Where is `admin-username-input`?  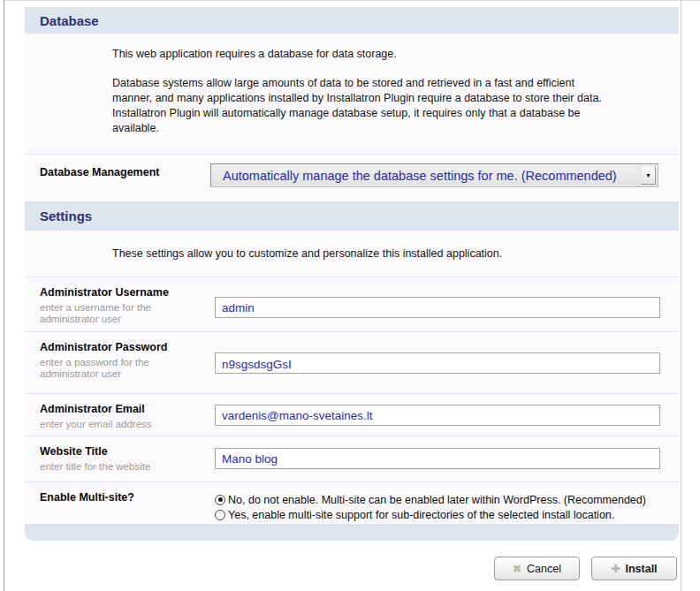
admin-username-input is located at coordinates (438, 307).